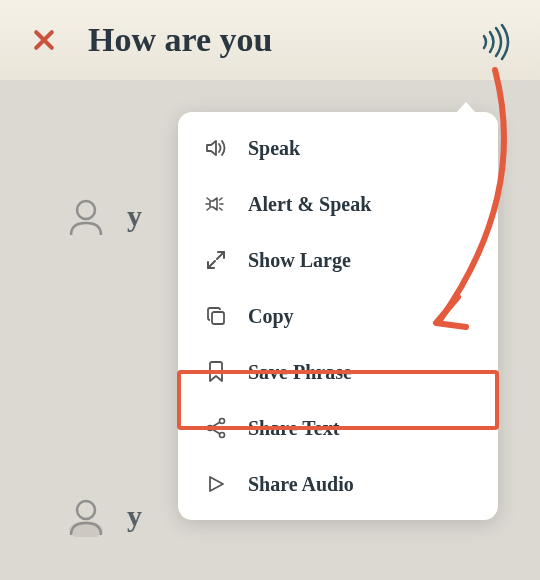 The image size is (540, 580). I want to click on expand-icon, so click(216, 260).